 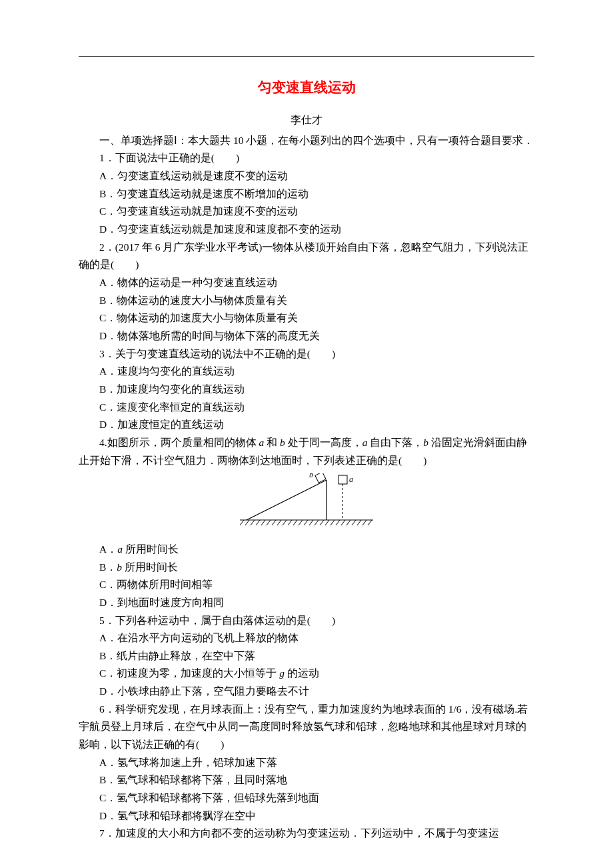 What do you see at coordinates (306, 212) in the screenshot?
I see `q1-option-c: C．匀变速直线运动就是加速度不变的运动` at bounding box center [306, 212].